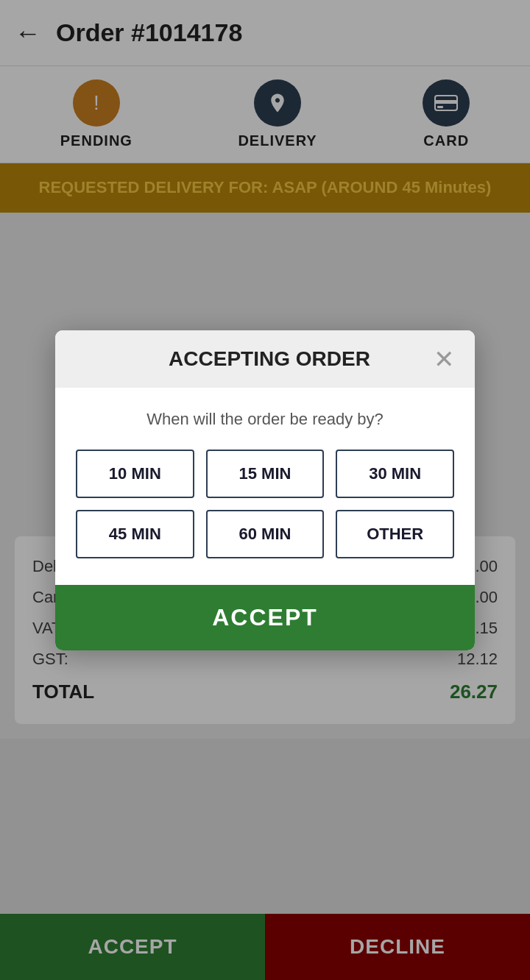 The width and height of the screenshot is (530, 980). Describe the element at coordinates (265, 618) in the screenshot. I see `modal-accept-button: ACCEPT` at that location.